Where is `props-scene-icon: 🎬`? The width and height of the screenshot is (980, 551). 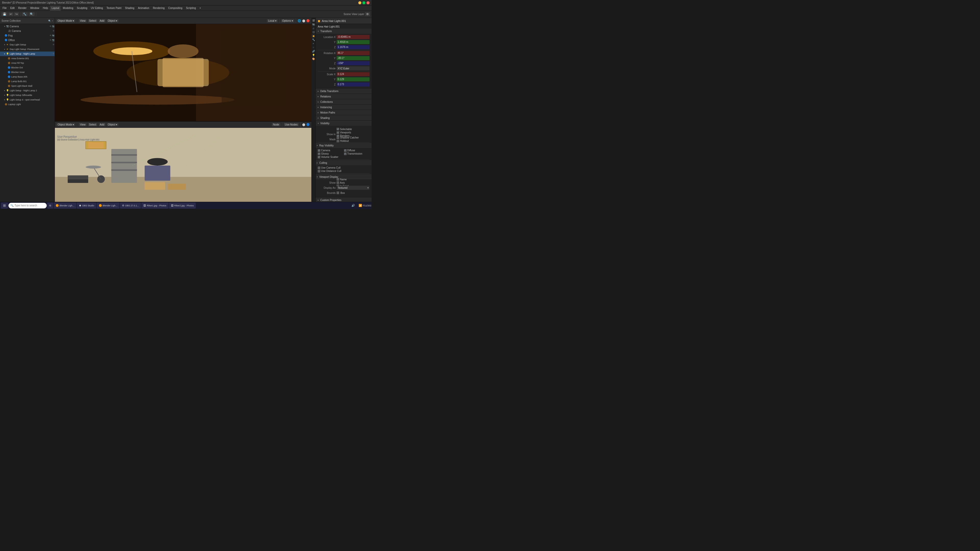 props-scene-icon: 🎬 is located at coordinates (313, 21).